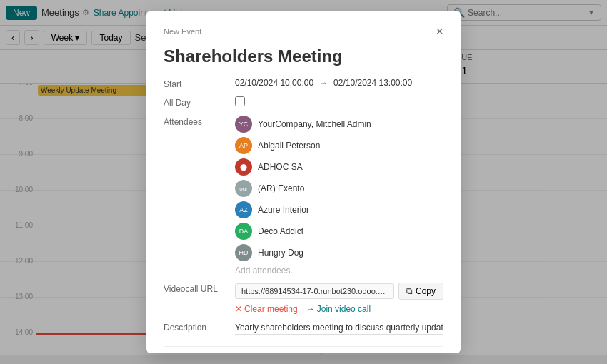  Describe the element at coordinates (421, 291) in the screenshot. I see `copy-url-button: ⧉ Copy` at that location.